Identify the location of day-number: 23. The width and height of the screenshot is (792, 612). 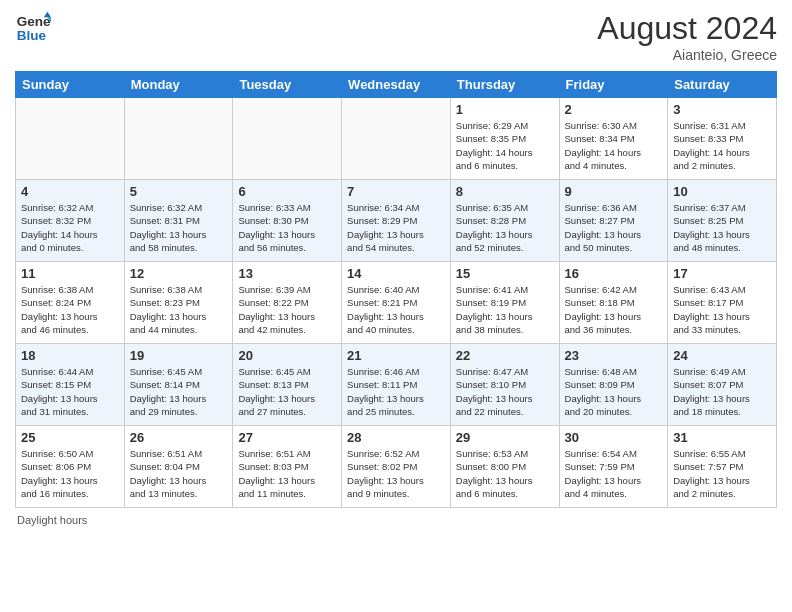
(614, 356).